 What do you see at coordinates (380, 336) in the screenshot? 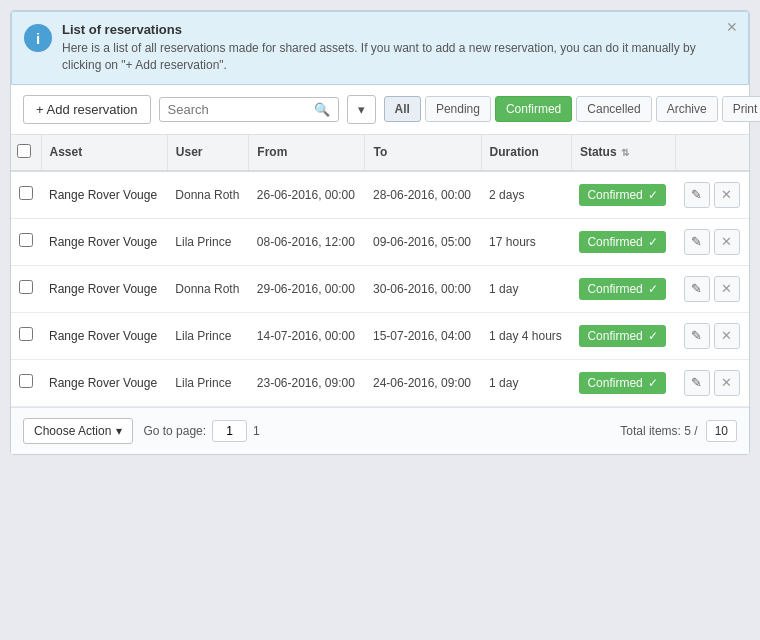
I see `table-row: Range Rover Vouge Lila Prince 14-07-2016…` at bounding box center [380, 336].